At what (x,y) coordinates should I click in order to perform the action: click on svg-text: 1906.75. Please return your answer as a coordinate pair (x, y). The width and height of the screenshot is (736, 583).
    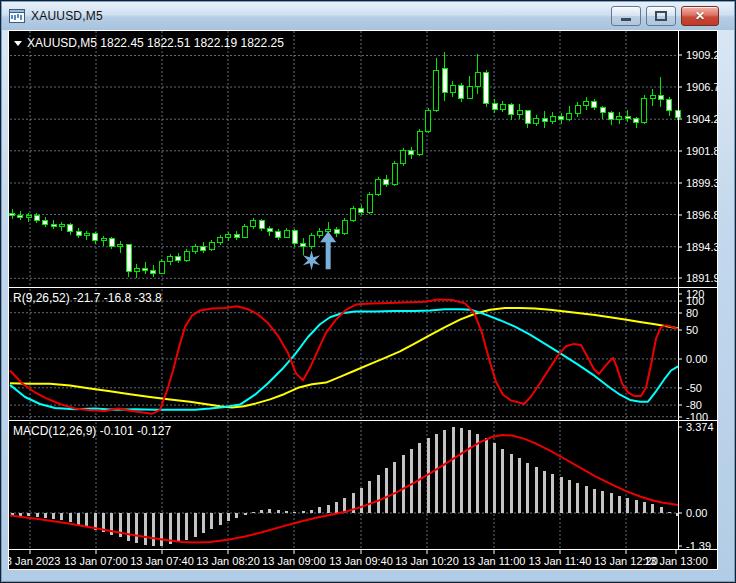
    Looking at the image, I should click on (702, 87).